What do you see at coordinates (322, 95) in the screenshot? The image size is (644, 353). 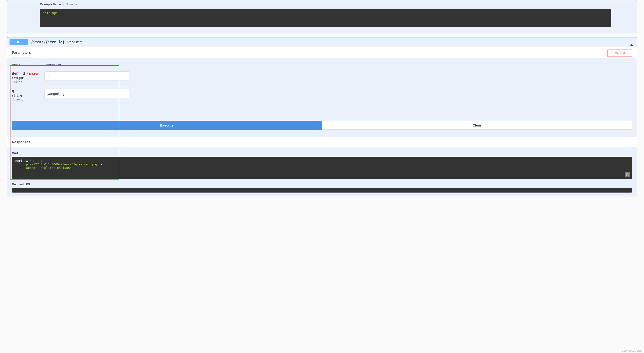 I see `parameter-row-q: q string (query)` at bounding box center [322, 95].